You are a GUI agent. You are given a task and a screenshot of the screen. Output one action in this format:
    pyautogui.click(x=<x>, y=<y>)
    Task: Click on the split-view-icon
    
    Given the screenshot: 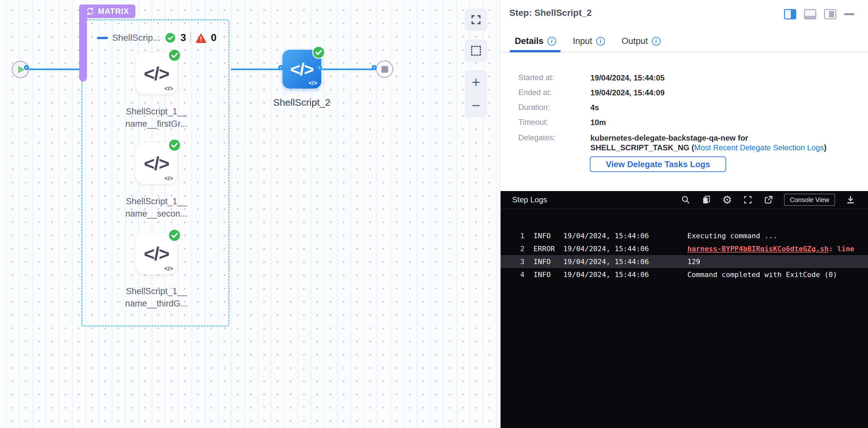 What is the action you would take?
    pyautogui.click(x=790, y=14)
    